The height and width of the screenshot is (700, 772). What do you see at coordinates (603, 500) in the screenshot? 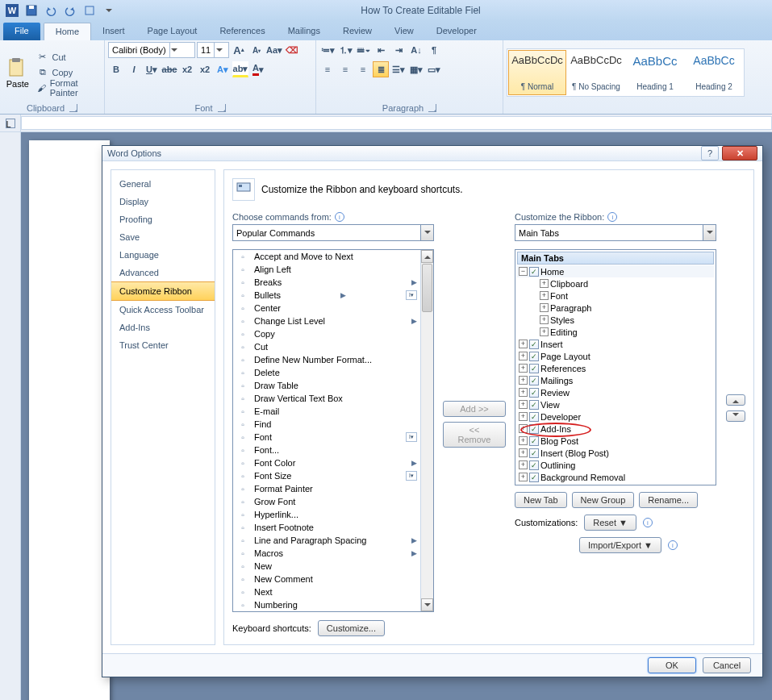
I see `new-group-button: New Group` at bounding box center [603, 500].